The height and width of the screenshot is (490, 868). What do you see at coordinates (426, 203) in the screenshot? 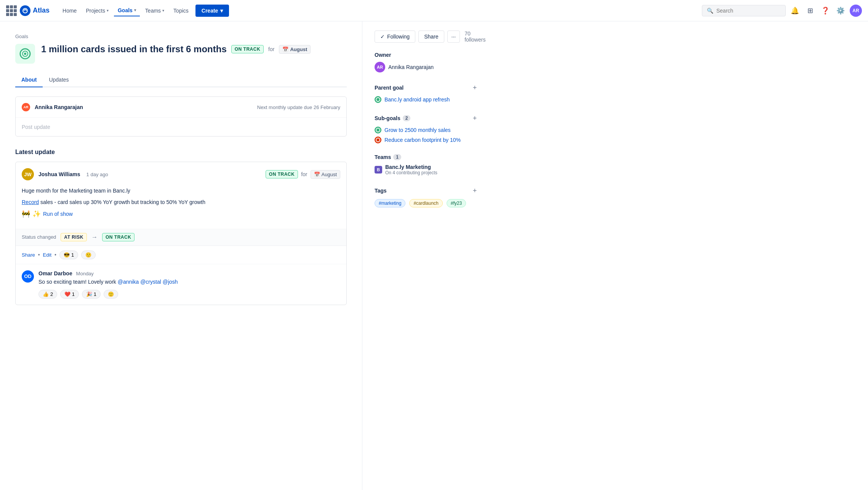
I see `tag-cardlaunch: #cardlaunch` at bounding box center [426, 203].